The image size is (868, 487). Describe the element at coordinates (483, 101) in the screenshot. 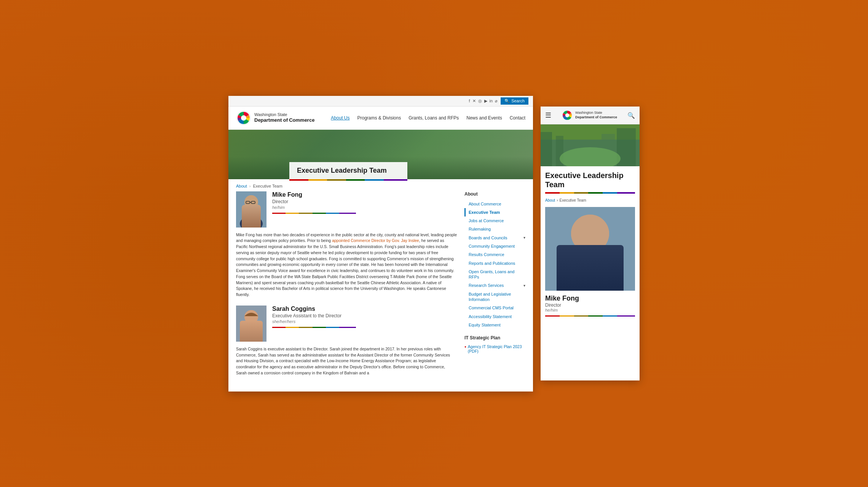

I see `social-icons: f ✕ ◎ ▶ in ⌀` at that location.